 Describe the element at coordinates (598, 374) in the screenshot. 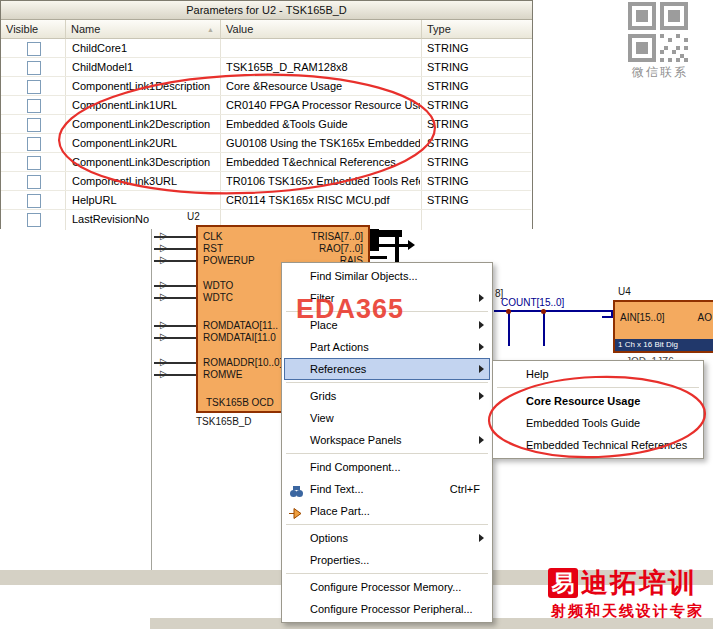

I see `menu-item-help: Help` at that location.